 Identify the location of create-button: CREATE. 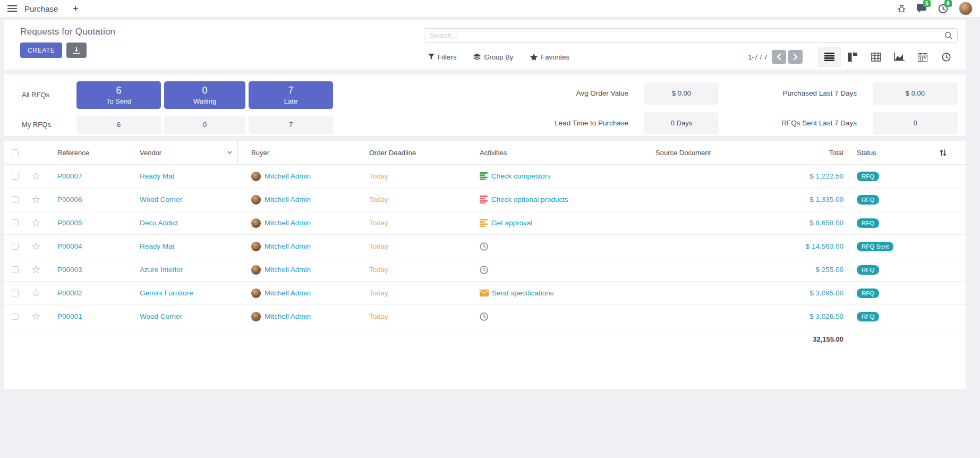
(41, 50).